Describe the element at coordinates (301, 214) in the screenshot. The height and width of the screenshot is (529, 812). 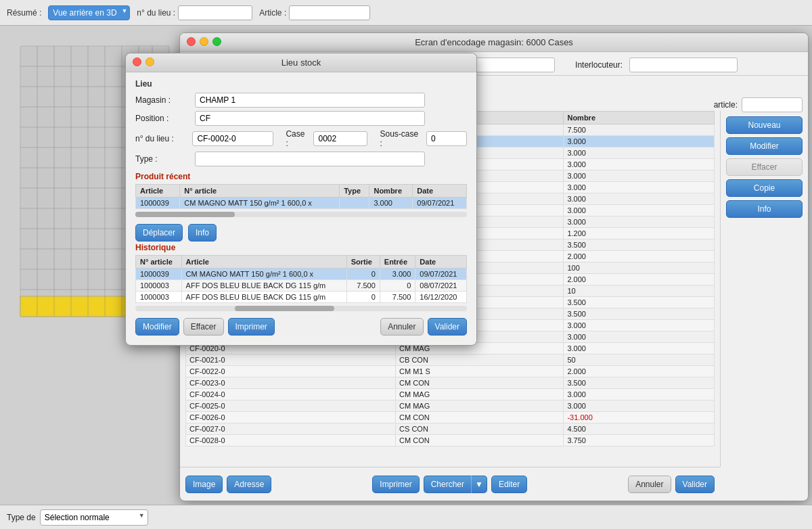
I see `produit-scrollbar` at that location.